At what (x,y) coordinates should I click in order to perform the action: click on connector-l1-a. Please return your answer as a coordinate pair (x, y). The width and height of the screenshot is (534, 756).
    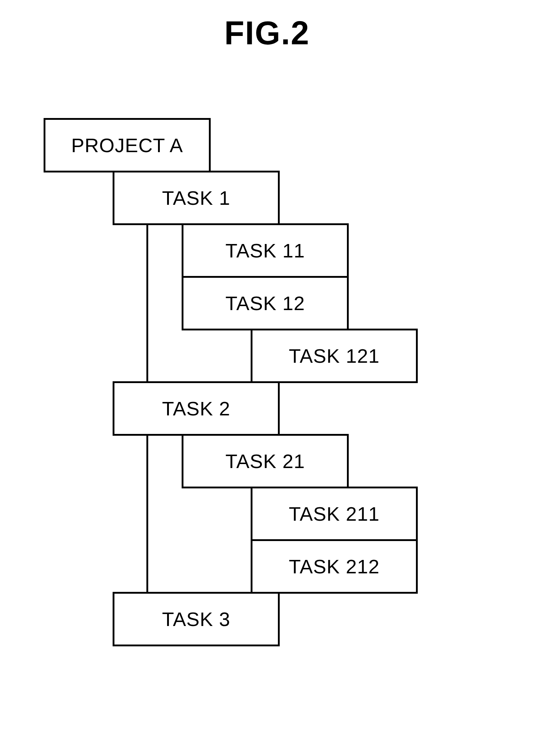
    Looking at the image, I should click on (147, 303).